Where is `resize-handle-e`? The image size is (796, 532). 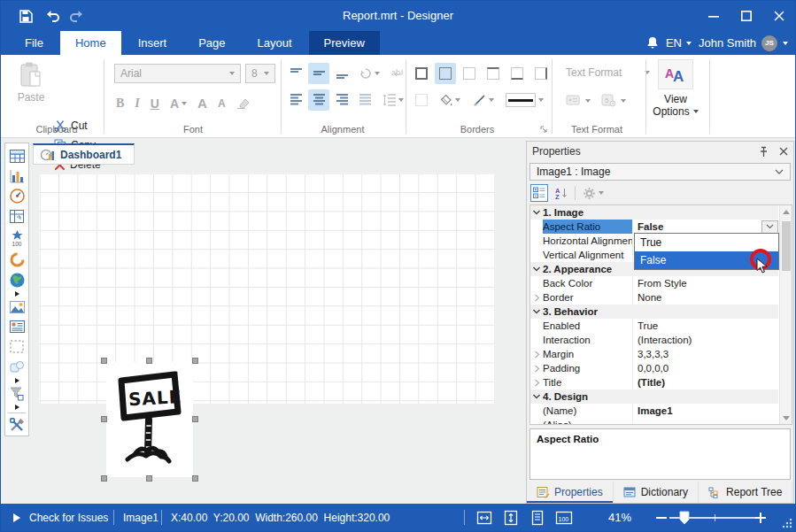
resize-handle-e is located at coordinates (195, 420).